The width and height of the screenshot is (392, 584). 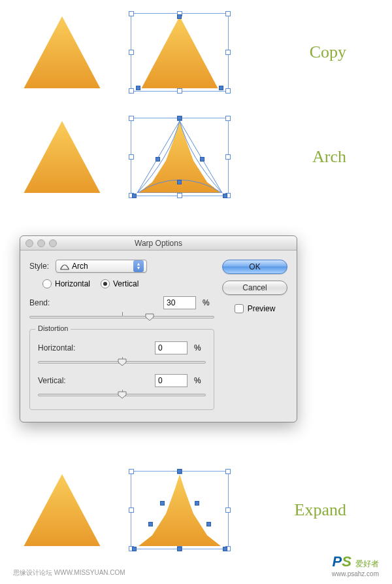 What do you see at coordinates (261, 309) in the screenshot?
I see `preview-label: Preview` at bounding box center [261, 309].